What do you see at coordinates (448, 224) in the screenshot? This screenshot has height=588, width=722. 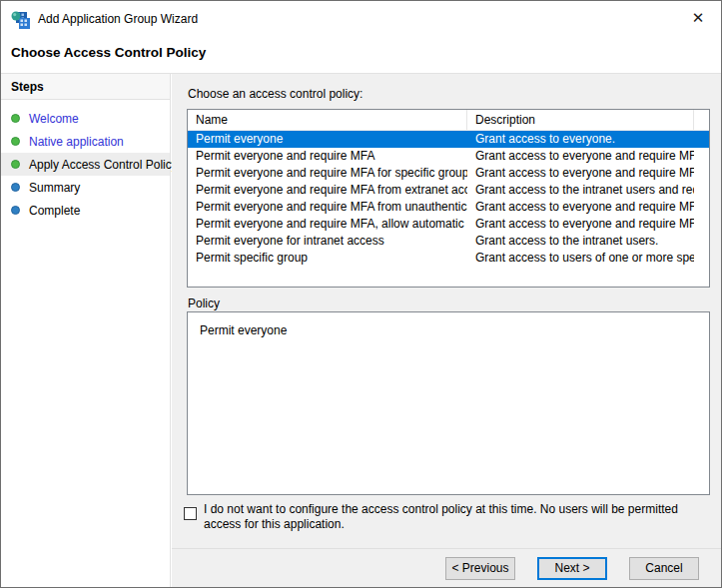 I see `table-row: Permit everyone and require MFA, allow a…` at bounding box center [448, 224].